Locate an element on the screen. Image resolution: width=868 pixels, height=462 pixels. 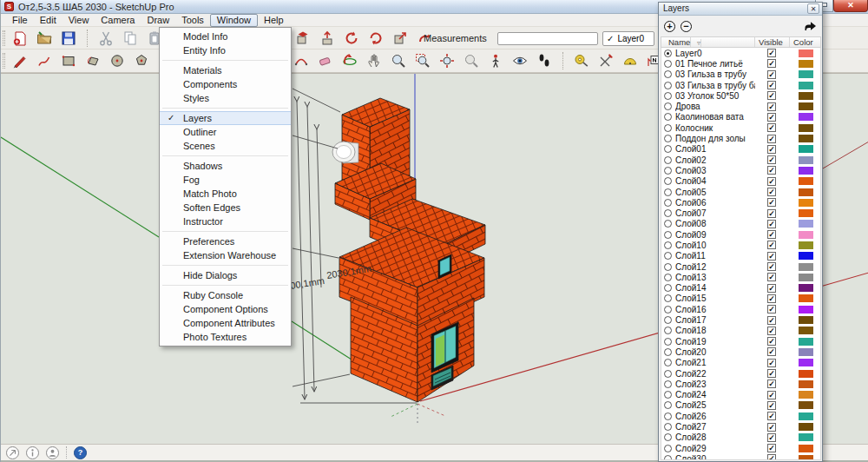
menu-item-component-attributes: Component Attributes is located at coordinates (226, 323).